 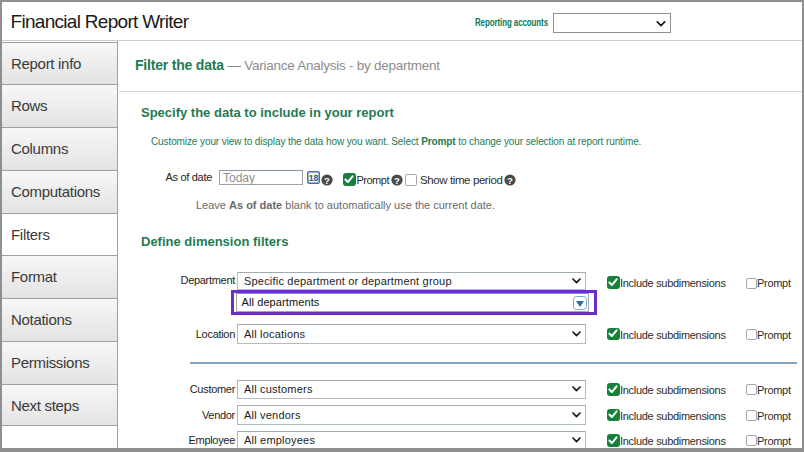 What do you see at coordinates (313, 178) in the screenshot?
I see `svg-text: 18` at bounding box center [313, 178].